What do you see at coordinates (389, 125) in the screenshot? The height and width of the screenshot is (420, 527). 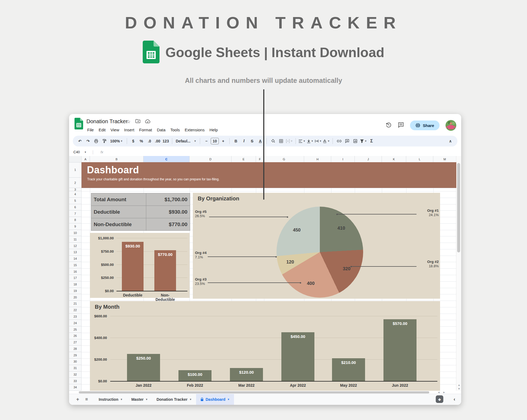 I see `version-history-icon` at bounding box center [389, 125].